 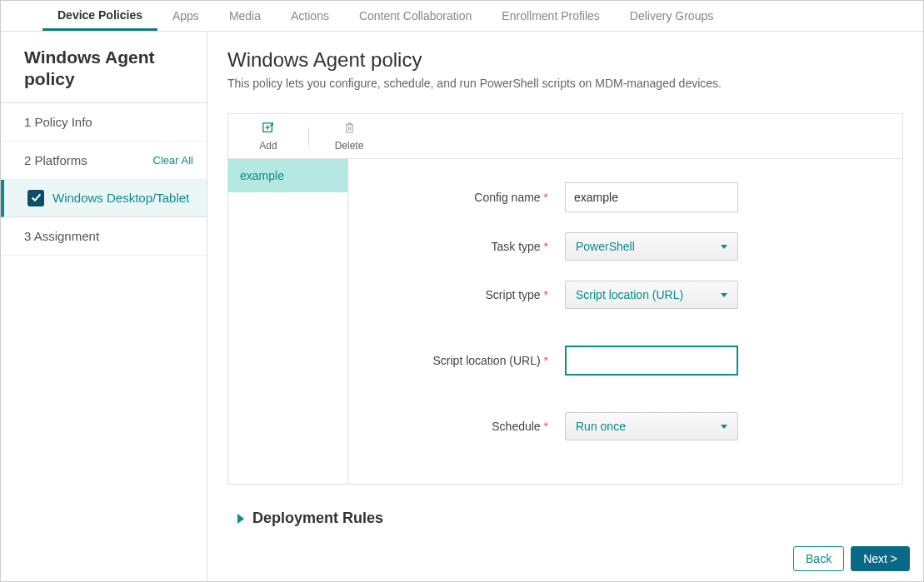 I want to click on add-label: Add, so click(x=268, y=146).